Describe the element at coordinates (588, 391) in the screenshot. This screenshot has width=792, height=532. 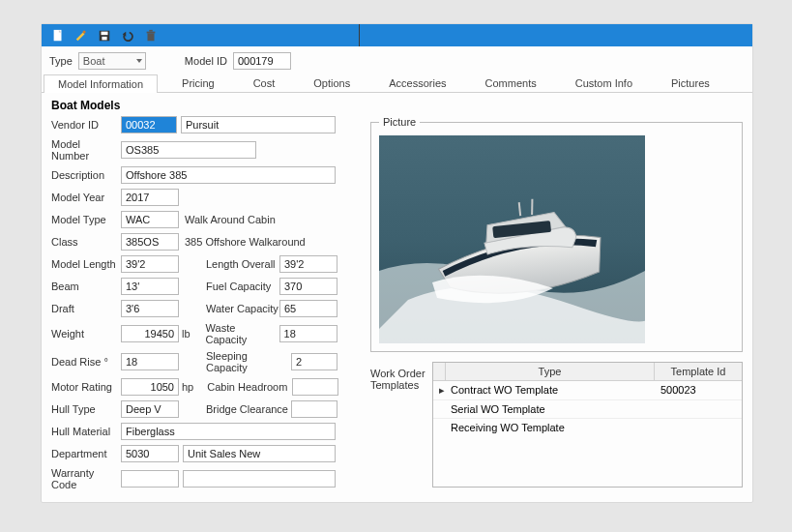
I see `table-row: ▸ Contract WO Template 500023` at that location.